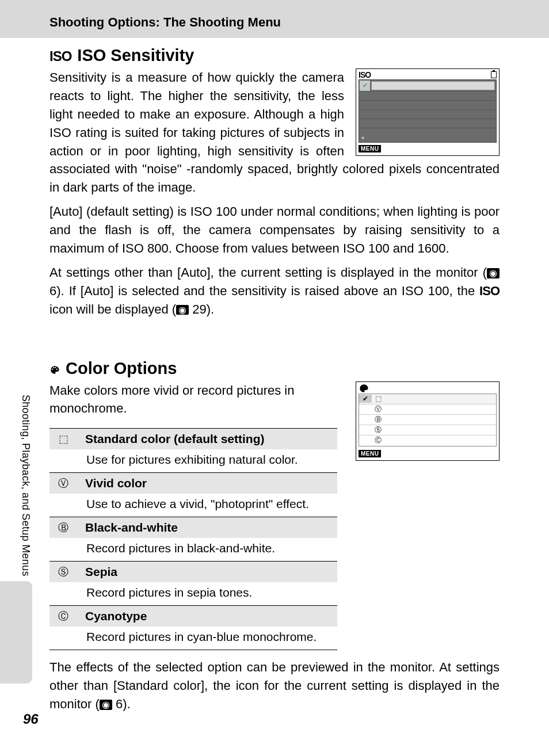 The image size is (549, 756). I want to click on iso-p3c: icon will be displayed (, so click(113, 310).